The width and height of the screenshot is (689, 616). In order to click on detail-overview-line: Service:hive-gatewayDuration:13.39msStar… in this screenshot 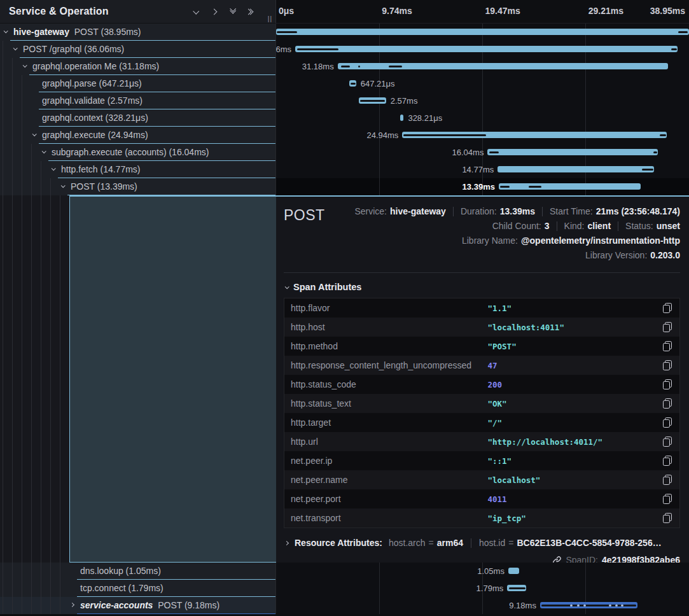, I will do `click(503, 211)`.